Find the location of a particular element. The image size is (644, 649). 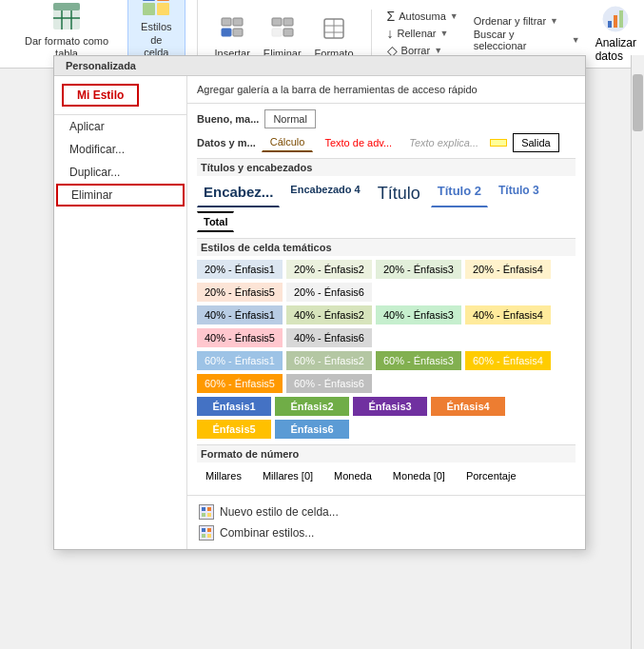

theme-40-e2-item: 40% - Énfasis2 is located at coordinates (329, 315).